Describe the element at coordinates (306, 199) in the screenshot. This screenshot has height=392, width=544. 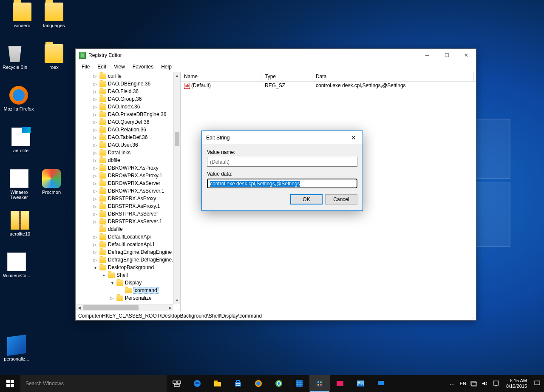
I see `ok-button: OK` at that location.